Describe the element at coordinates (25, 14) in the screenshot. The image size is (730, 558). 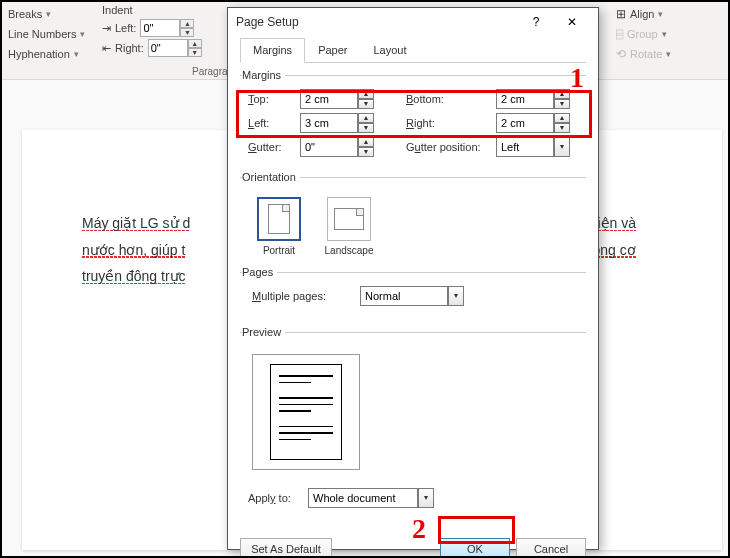
I see `label: Breaks` at that location.